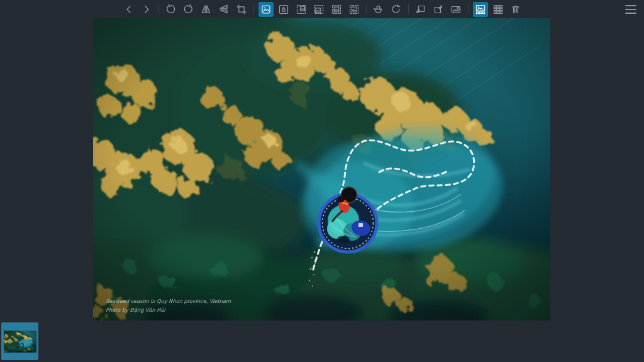 The image size is (644, 362). What do you see at coordinates (129, 9) in the screenshot?
I see `chevron-left-icon` at bounding box center [129, 9].